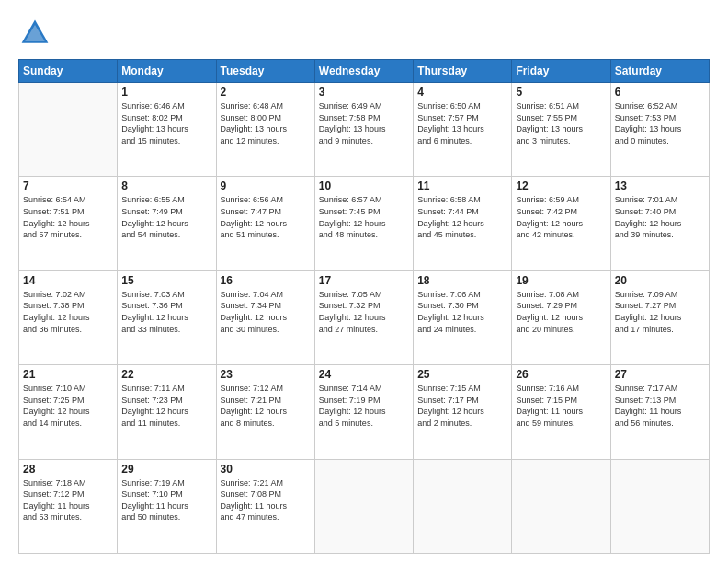 This screenshot has height=563, width=728. What do you see at coordinates (166, 217) in the screenshot?
I see `day-info: Sunrise: 6:55 AMSunset: 7:49 PMDaylight:…` at bounding box center [166, 217].